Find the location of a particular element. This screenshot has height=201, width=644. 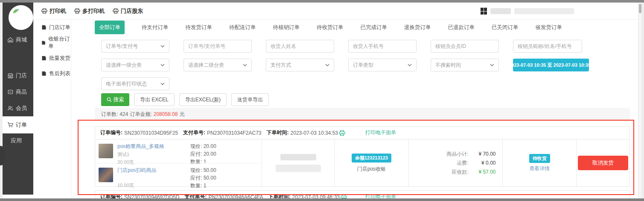

receivable-label: 应收款: is located at coordinates (447, 172).